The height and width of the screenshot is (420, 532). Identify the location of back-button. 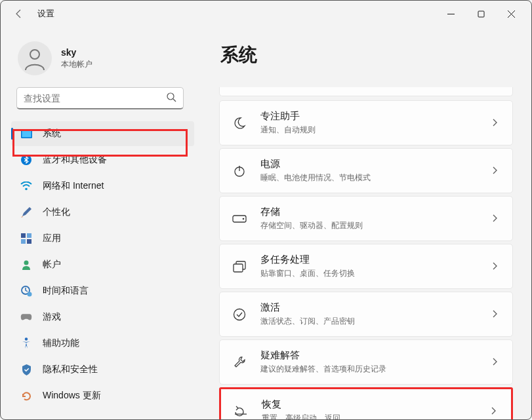
(19, 14).